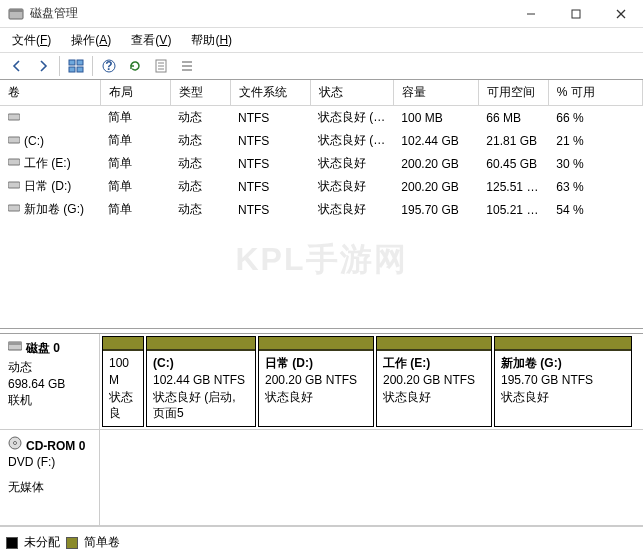  Describe the element at coordinates (161, 66) in the screenshot. I see `properties-button` at that location.